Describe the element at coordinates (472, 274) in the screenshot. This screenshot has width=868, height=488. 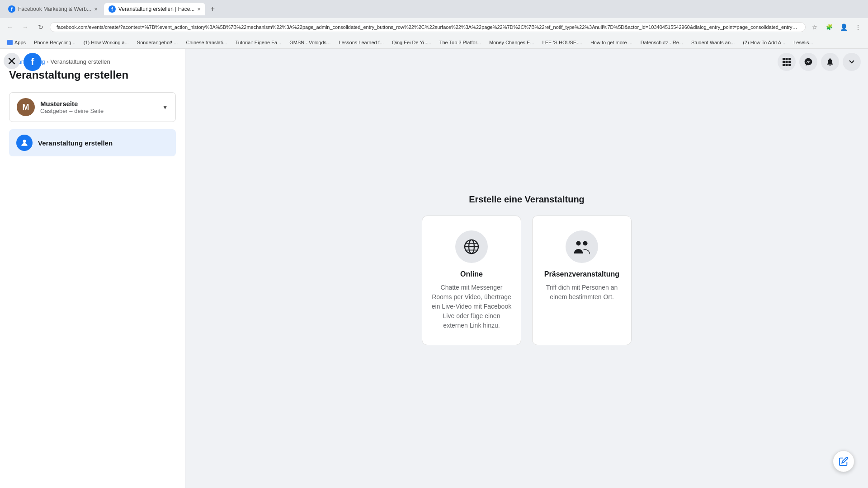
I see `event-card-online-title: Online` at that location.